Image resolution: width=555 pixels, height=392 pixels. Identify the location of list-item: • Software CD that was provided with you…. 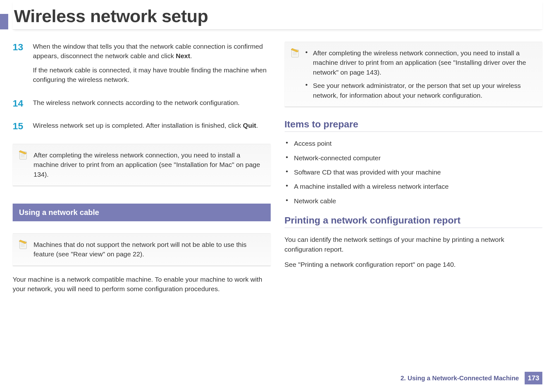
(414, 172).